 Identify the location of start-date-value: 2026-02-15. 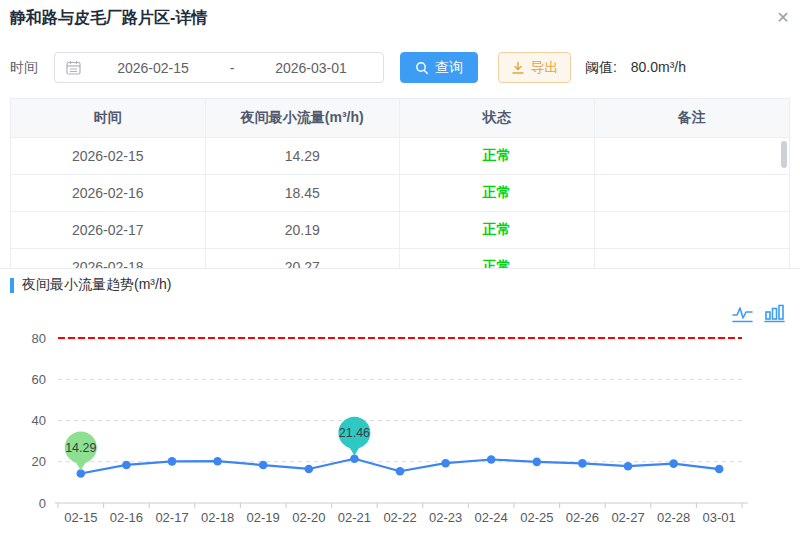
(153, 68).